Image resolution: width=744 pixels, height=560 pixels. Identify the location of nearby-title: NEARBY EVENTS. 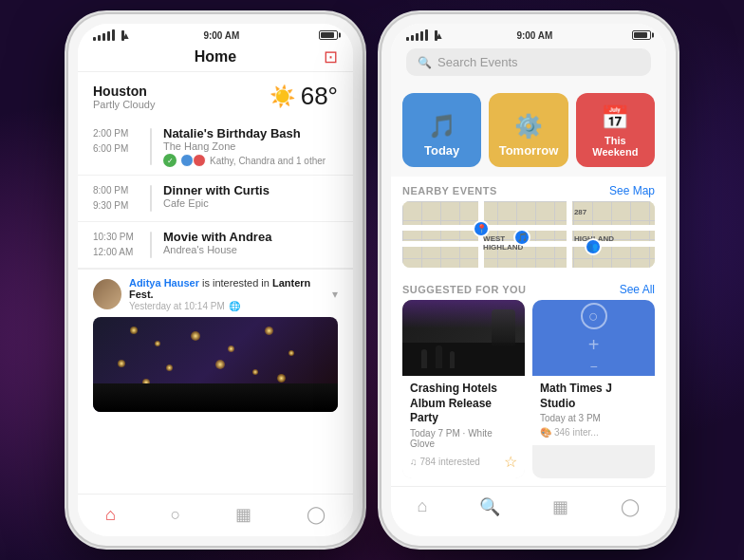
(450, 191).